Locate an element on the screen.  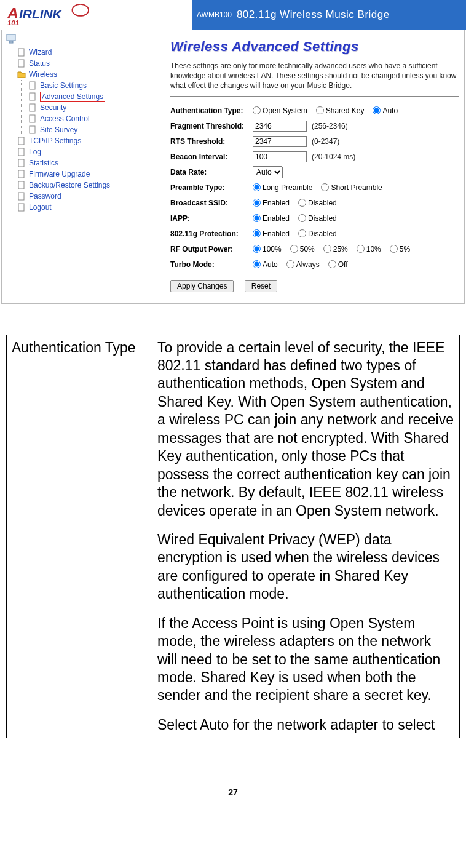
nav-logout: Logout is located at coordinates (87, 207).